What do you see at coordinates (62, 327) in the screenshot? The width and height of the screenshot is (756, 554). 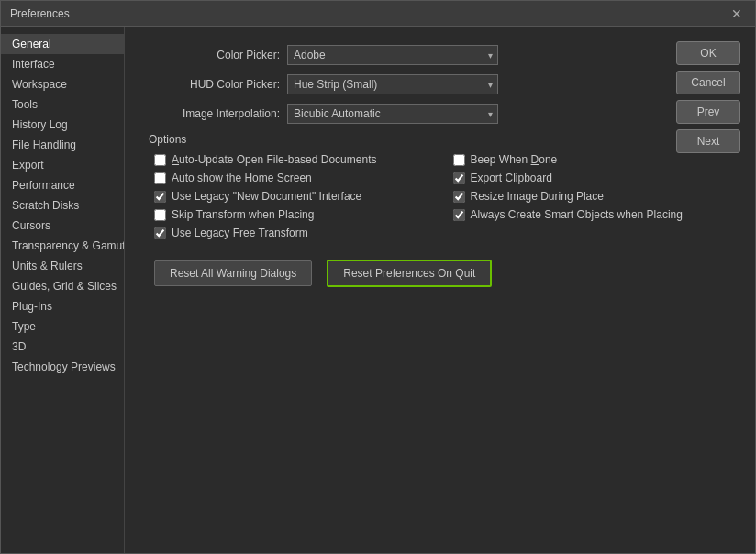 I see `sidebar-item-type: Type` at bounding box center [62, 327].